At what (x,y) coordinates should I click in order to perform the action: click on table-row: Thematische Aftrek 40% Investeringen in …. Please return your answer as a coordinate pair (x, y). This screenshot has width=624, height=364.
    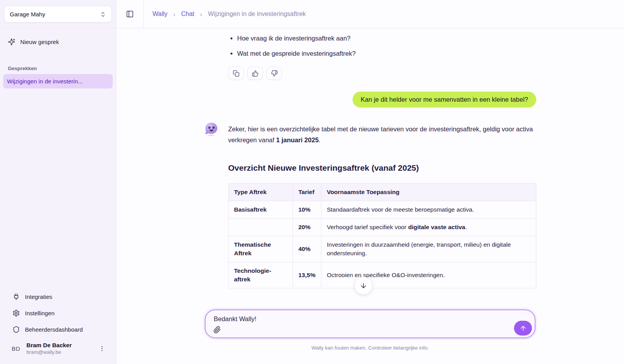
    Looking at the image, I should click on (382, 249).